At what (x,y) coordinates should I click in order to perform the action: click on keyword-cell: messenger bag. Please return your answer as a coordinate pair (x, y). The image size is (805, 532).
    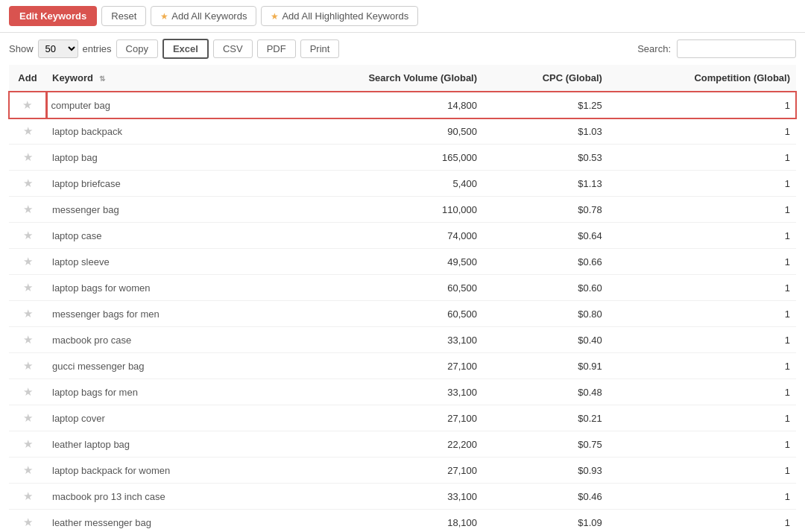
    Looking at the image, I should click on (160, 210).